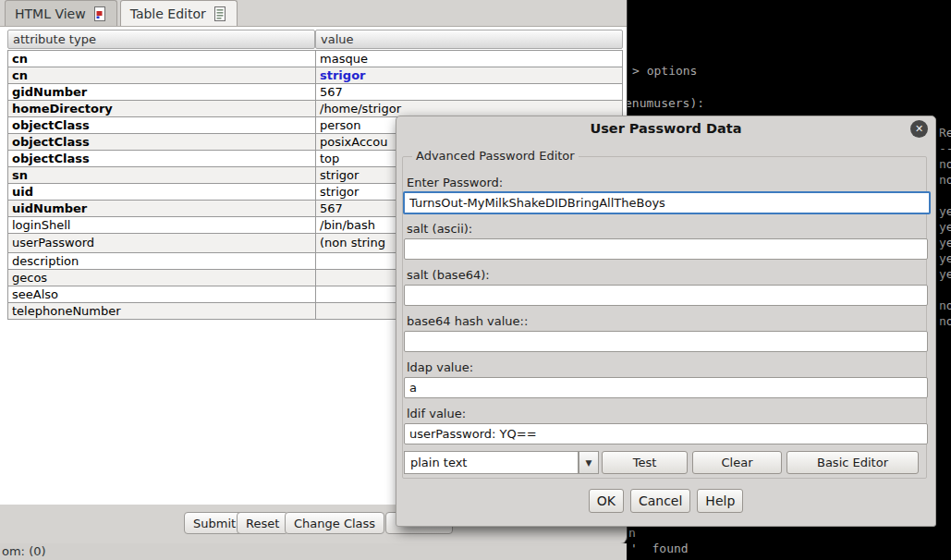  Describe the element at coordinates (335, 523) in the screenshot. I see `change-class-button: Change Class` at that location.